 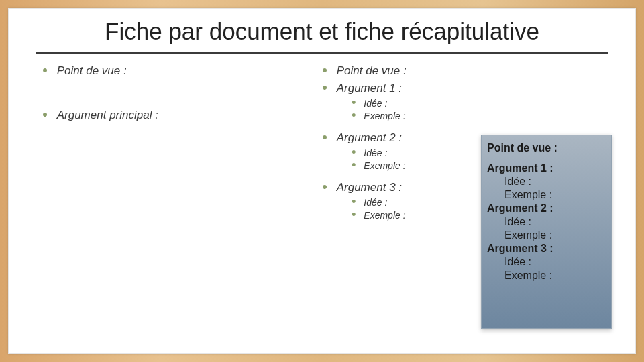 What do you see at coordinates (554, 235) in the screenshot?
I see `overlay-arg2-exemple: Exemple :` at bounding box center [554, 235].